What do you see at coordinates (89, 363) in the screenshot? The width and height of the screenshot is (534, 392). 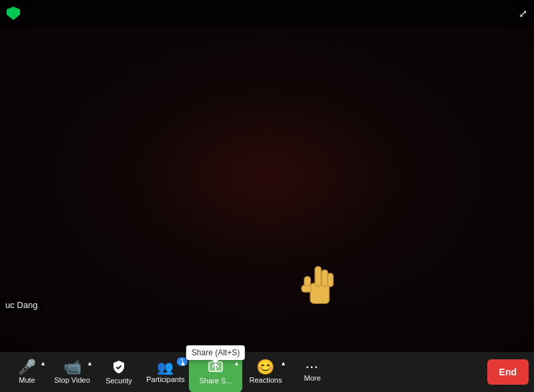 I see `stop-video-caret: ▲` at bounding box center [89, 363].